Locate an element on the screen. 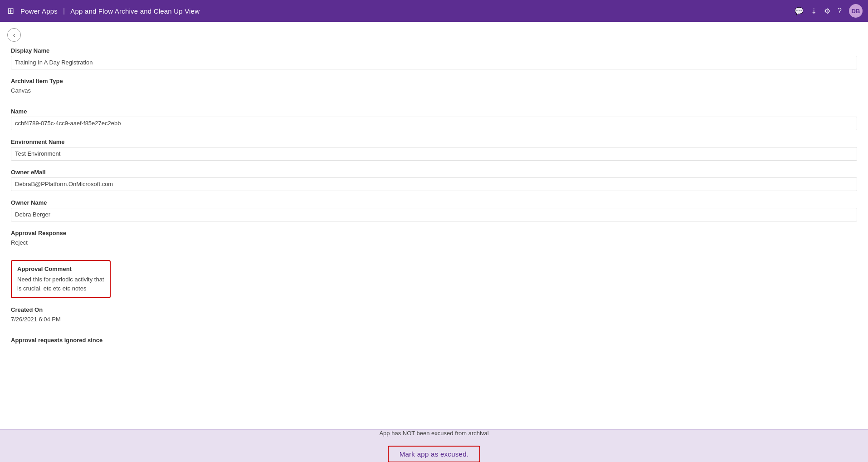 The width and height of the screenshot is (868, 462). value-created-on: 7/26/2021 6:04 PM is located at coordinates (434, 322).